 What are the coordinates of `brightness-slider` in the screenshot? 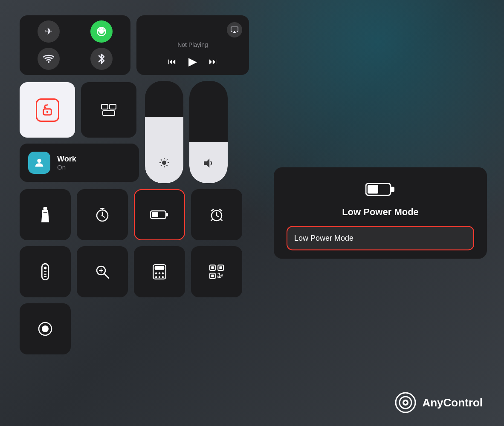 It's located at (164, 132).